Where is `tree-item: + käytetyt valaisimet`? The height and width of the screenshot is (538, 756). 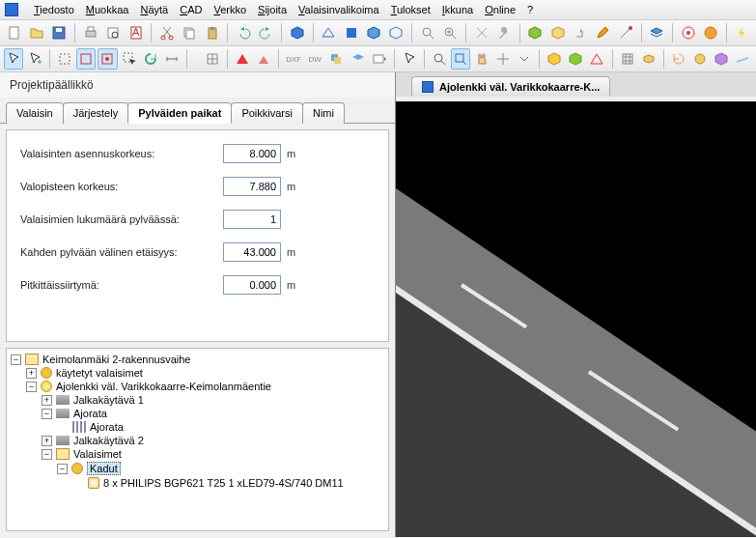
tree-item: + käytetyt valaisimet is located at coordinates (197, 373).